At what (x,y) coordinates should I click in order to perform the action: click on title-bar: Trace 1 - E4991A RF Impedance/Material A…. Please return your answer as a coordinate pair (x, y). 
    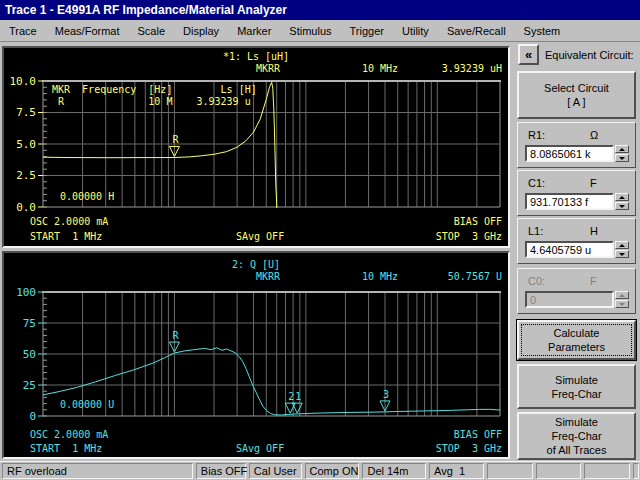
    Looking at the image, I should click on (320, 10).